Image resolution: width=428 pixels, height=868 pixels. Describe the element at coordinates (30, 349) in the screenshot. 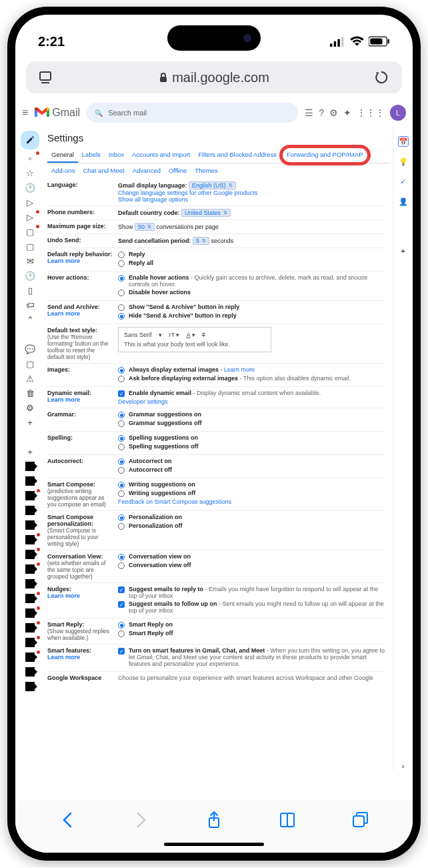

I see `sidebar-chat-section: 💬` at that location.